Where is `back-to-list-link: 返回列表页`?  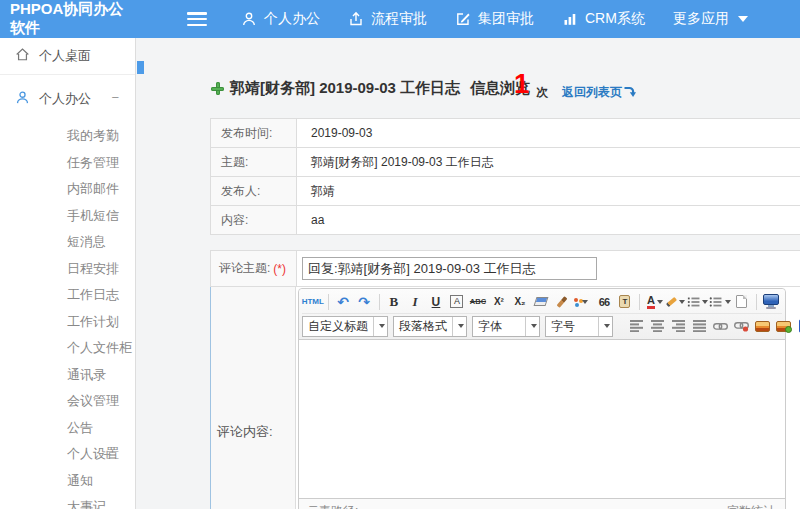 back-to-list-link: 返回列表页 is located at coordinates (599, 92).